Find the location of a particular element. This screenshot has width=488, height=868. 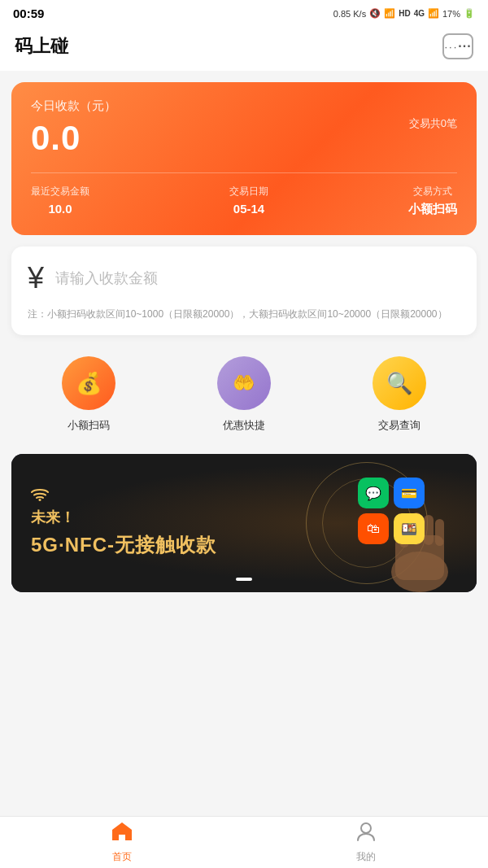

nav-home: 首页 is located at coordinates (122, 843).